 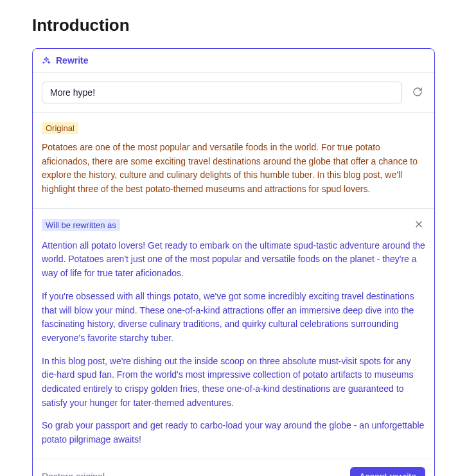 What do you see at coordinates (234, 433) in the screenshot?
I see `rewritten-paragraph: So grab your passport and get ready to c…` at bounding box center [234, 433].